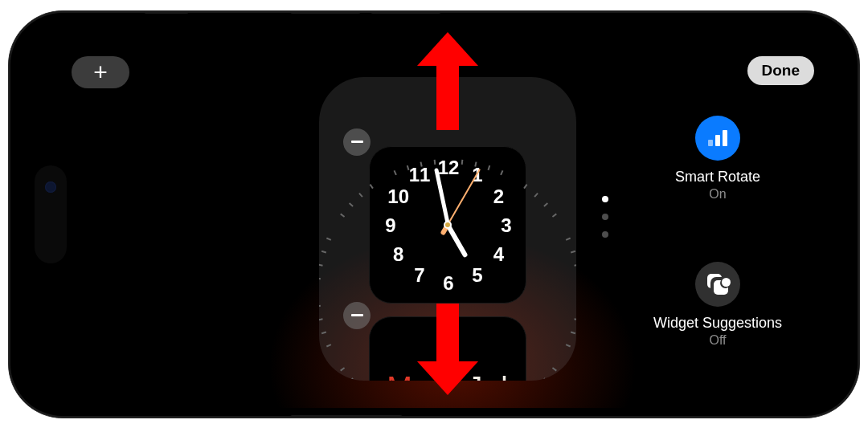  I want to click on swipe-up-arrow-icon, so click(448, 95).